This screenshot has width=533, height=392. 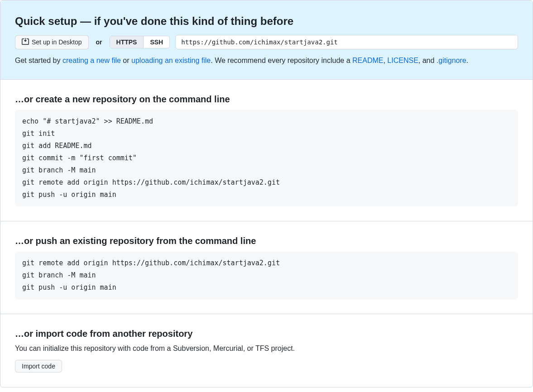 I want to click on import-code-heading: …or import code from another repository, so click(x=266, y=334).